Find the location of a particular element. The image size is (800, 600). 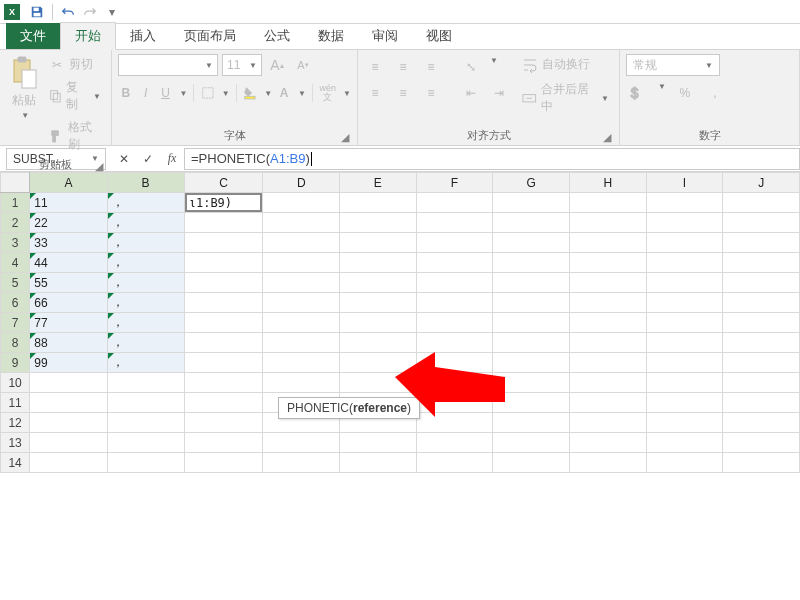

italic-button: I is located at coordinates (146, 93).